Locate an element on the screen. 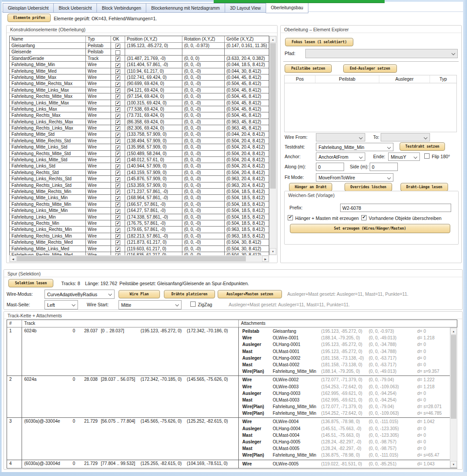 Image resolution: width=467 pixels, height=476 pixels. col-header-groesse: Größe (X,Y,Z) is located at coordinates (247, 39).